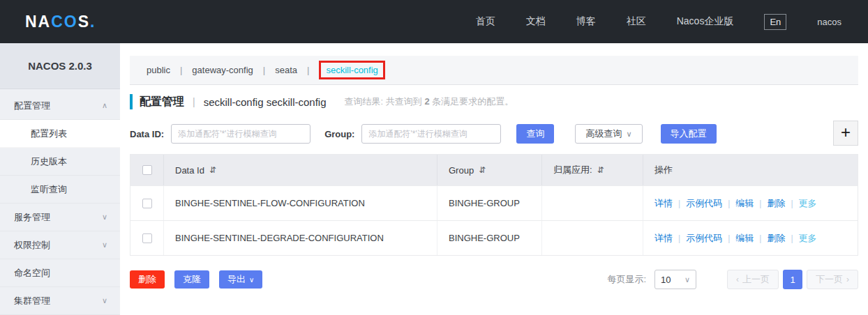 The width and height of the screenshot is (868, 315). Describe the element at coordinates (147, 170) in the screenshot. I see `select-all-checkbox` at that location.